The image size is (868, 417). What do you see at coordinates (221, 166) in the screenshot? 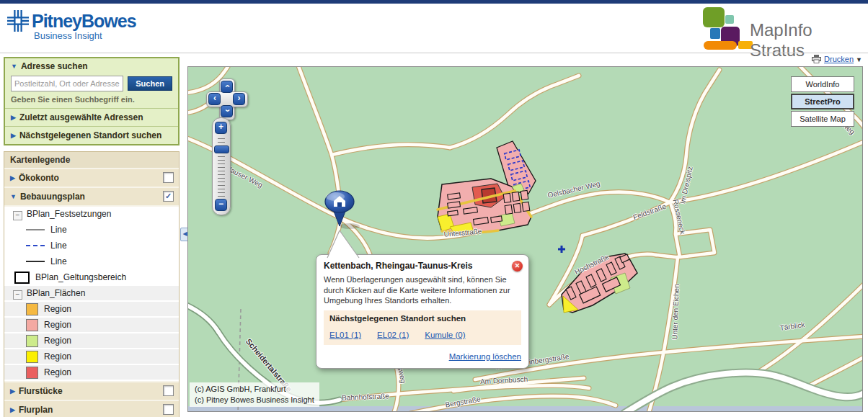
I see `zoom-control: + −` at bounding box center [221, 166].